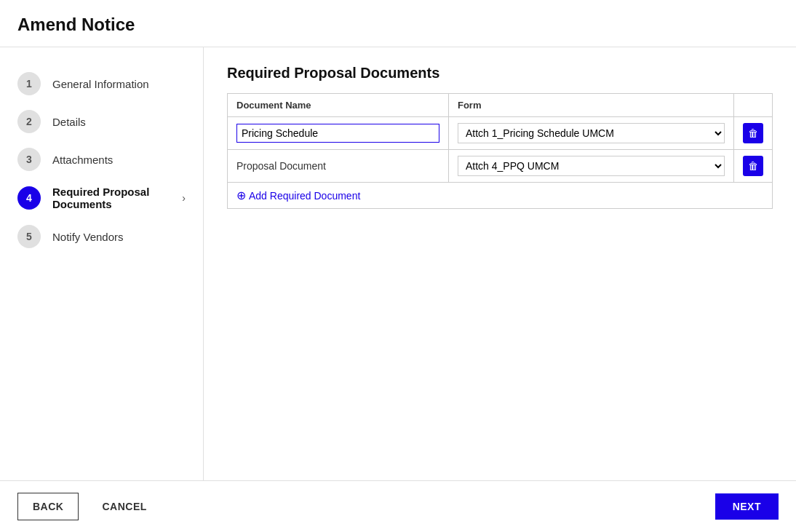 This screenshot has width=796, height=532. Describe the element at coordinates (338, 166) in the screenshot. I see `doc-name-cell-1: Proposal Document` at that location.